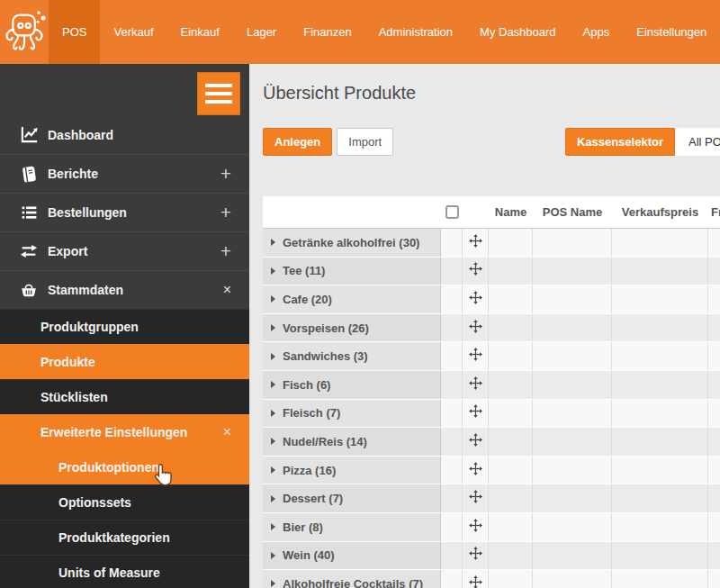  What do you see at coordinates (416, 32) in the screenshot?
I see `topnav-item-administration: Administration` at bounding box center [416, 32].